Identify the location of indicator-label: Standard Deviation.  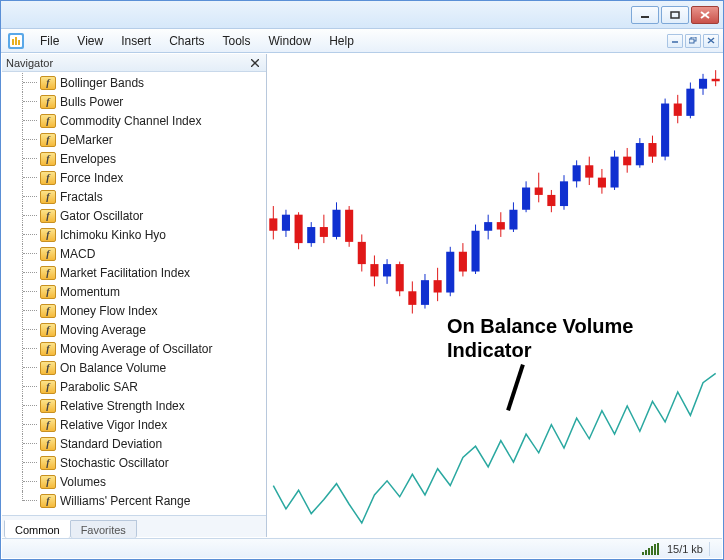
(111, 444).